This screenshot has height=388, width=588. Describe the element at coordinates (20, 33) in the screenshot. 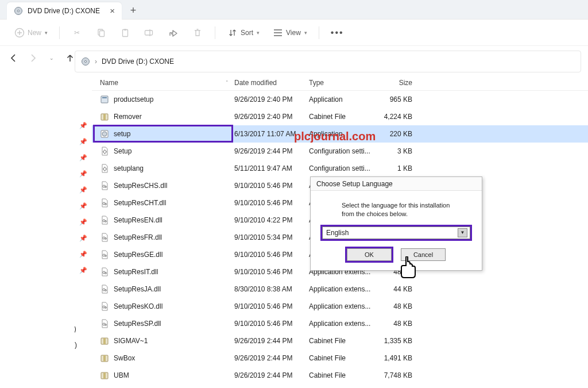

I see `plus-circle-icon` at that location.